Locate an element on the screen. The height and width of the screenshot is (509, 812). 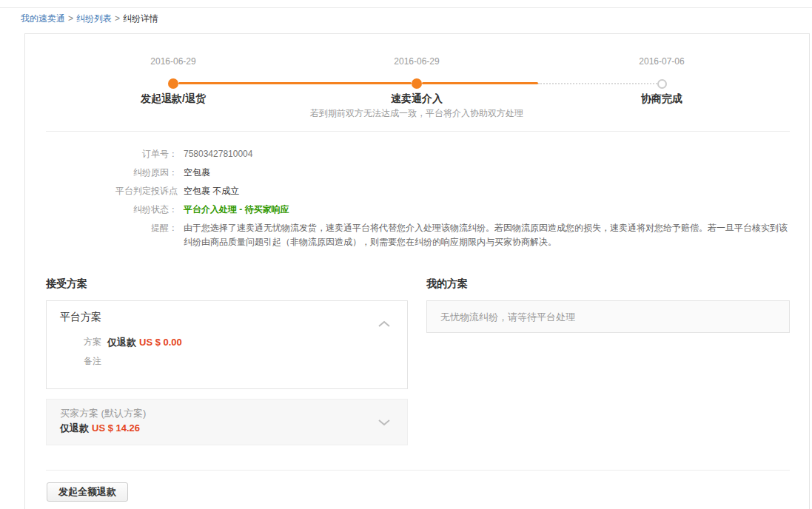
buyer-plan-title: 买家方案 (默认方案) is located at coordinates (219, 414).